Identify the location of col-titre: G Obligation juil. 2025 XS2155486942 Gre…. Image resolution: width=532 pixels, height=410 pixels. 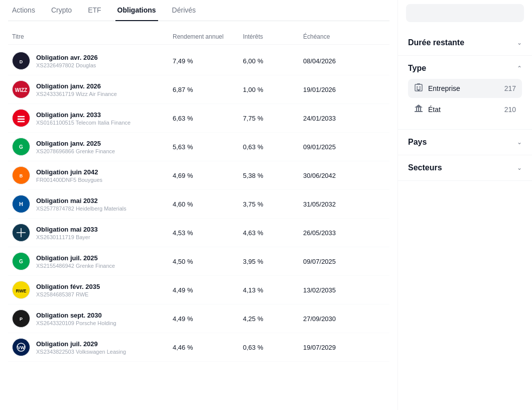
(92, 261).